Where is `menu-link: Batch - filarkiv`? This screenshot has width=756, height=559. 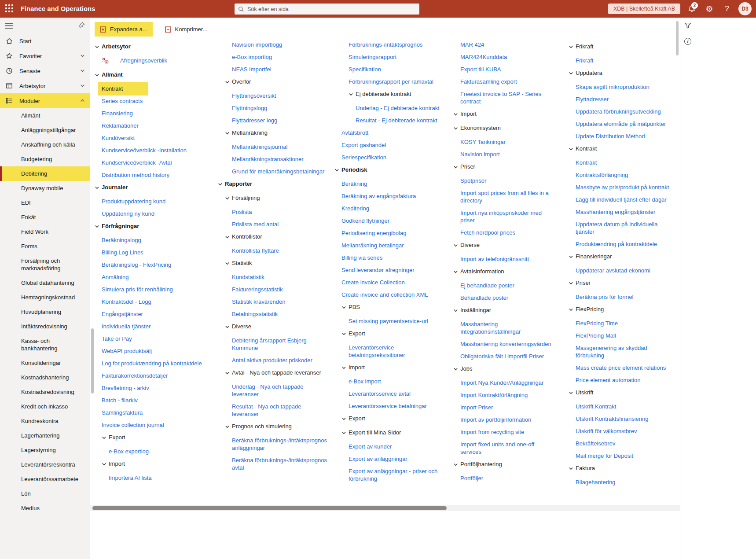 menu-link: Batch - filarkiv is located at coordinates (148, 401).